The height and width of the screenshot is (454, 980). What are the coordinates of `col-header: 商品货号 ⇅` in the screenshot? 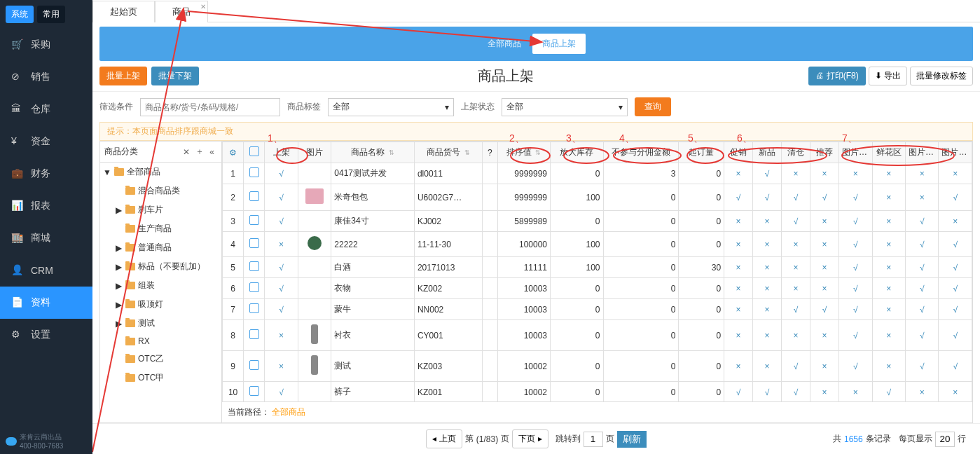 It's located at (448, 153).